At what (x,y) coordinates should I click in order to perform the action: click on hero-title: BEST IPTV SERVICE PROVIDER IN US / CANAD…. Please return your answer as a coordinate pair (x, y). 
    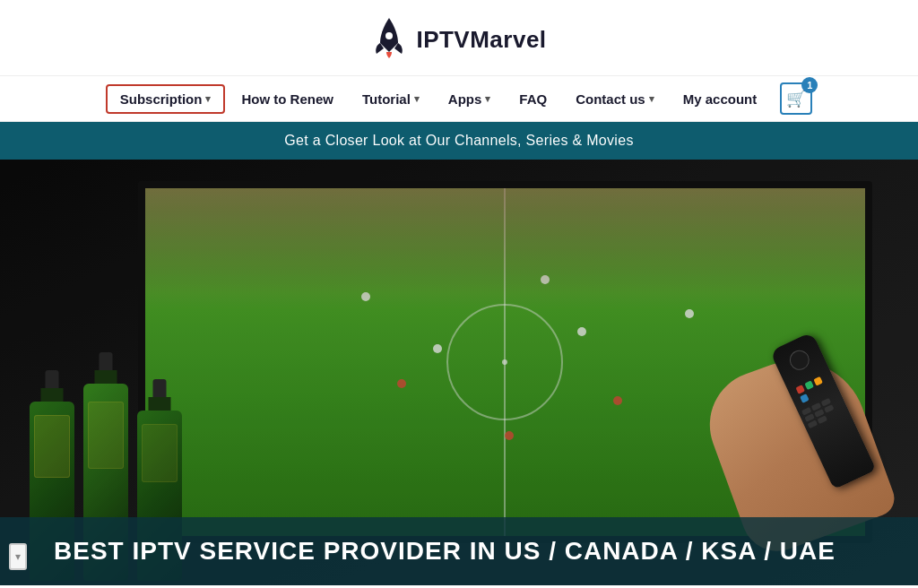
    Looking at the image, I should click on (459, 551).